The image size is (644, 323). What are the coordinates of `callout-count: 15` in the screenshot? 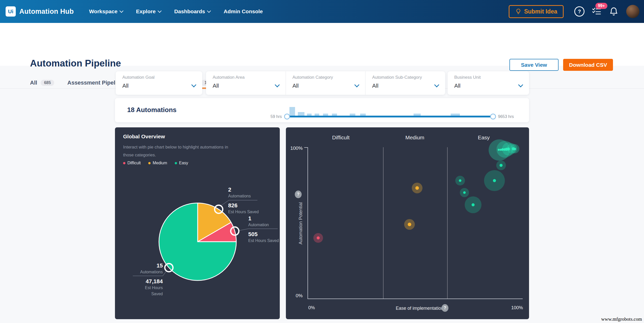 It's located at (148, 266).